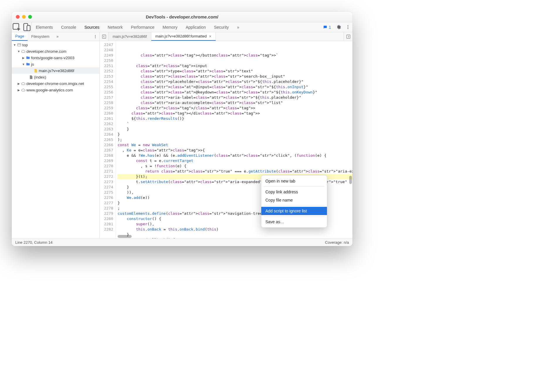 Image resolution: width=546 pixels, height=392 pixels. Describe the element at coordinates (17, 27) in the screenshot. I see `inspect-element-icon` at that location.